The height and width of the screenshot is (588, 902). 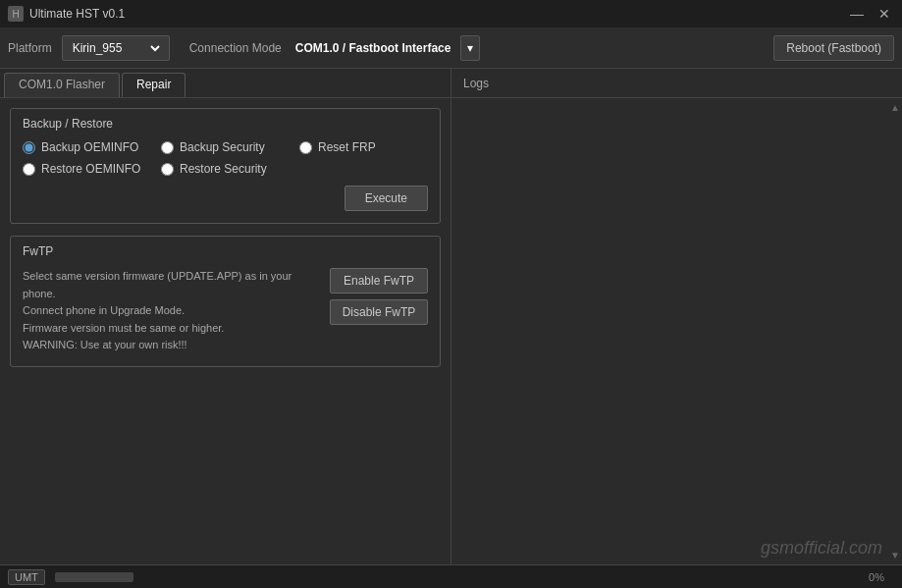 I want to click on progress-text: 0%, so click(x=876, y=577).